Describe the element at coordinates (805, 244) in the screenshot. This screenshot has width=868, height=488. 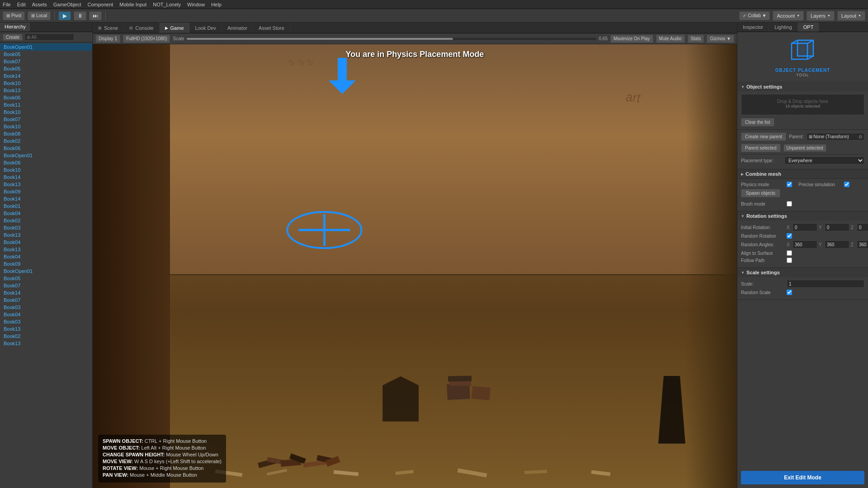
I see `random-angles-x` at that location.